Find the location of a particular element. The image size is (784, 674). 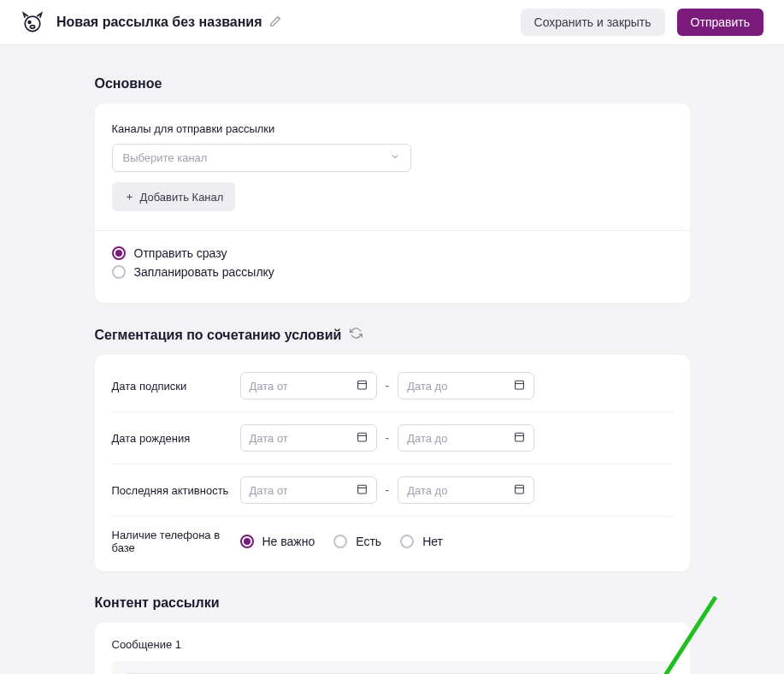

chevron-down-icon is located at coordinates (395, 157).